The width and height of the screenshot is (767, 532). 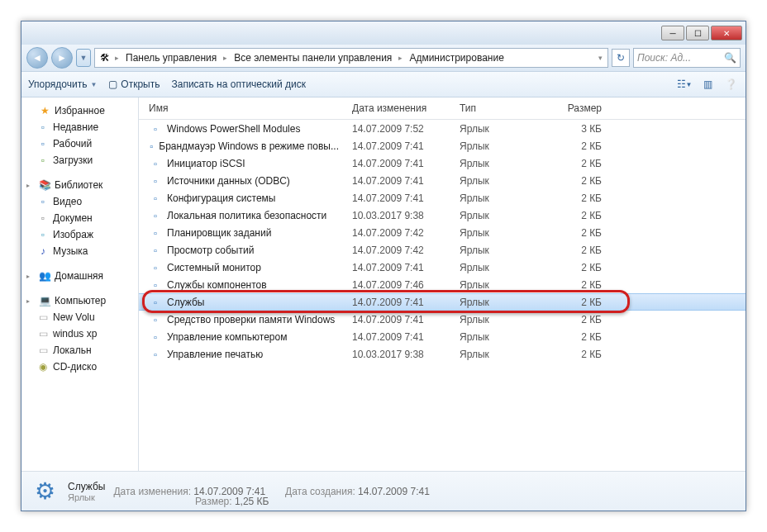 I want to click on sidebar-computer: ▸💻Компьютер, so click(x=79, y=301).